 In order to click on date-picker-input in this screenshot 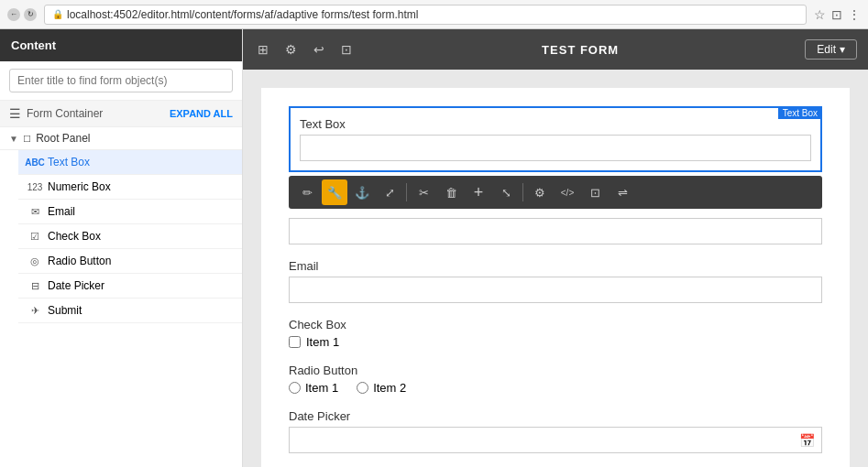, I will do `click(555, 440)`.